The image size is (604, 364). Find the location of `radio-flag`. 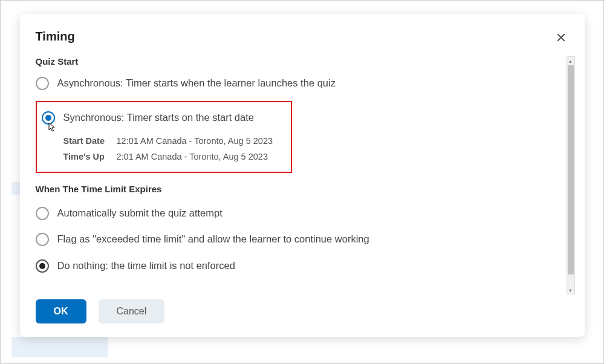

radio-flag is located at coordinates (42, 239).